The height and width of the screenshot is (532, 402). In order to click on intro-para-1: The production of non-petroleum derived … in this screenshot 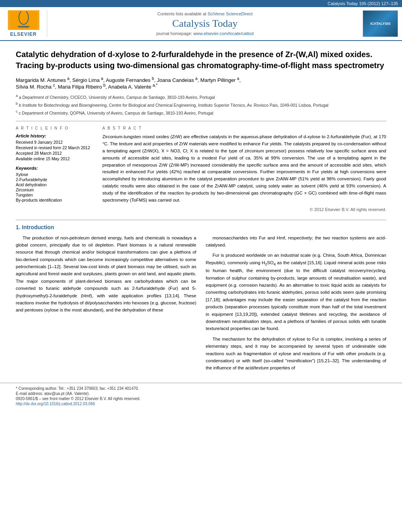, I will do `click(106, 274)`.